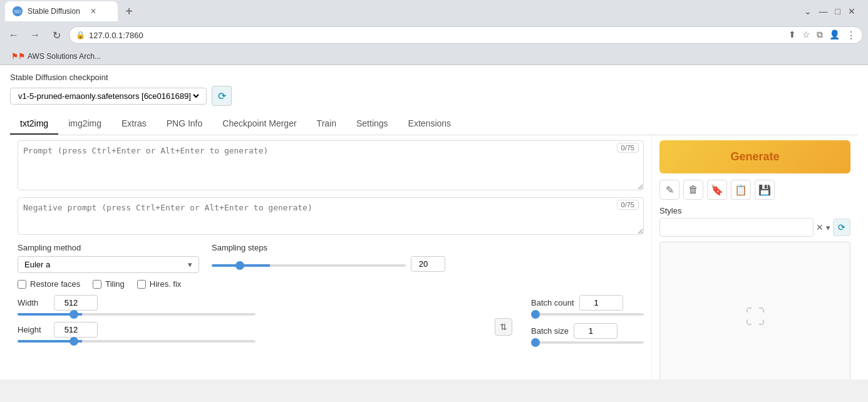 The height and width of the screenshot is (402, 868). Describe the element at coordinates (765, 190) in the screenshot. I see `floppy-icon: 💾` at that location.